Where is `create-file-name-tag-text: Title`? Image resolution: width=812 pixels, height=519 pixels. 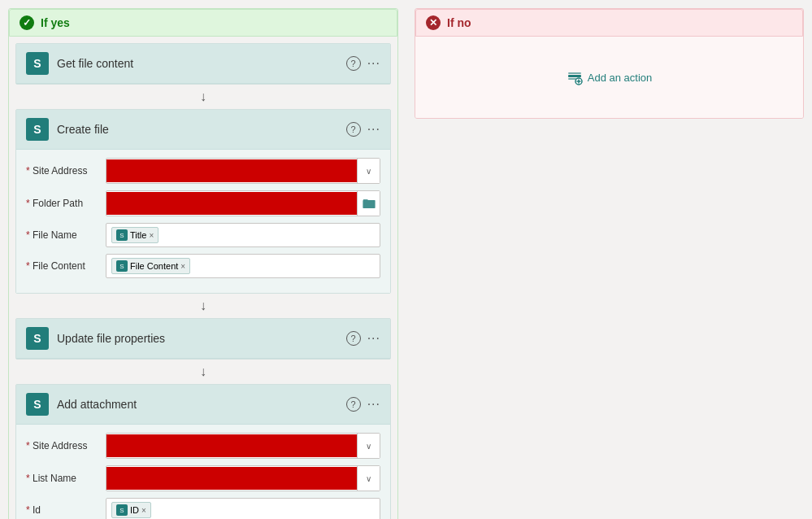 create-file-name-tag-text: Title is located at coordinates (138, 235).